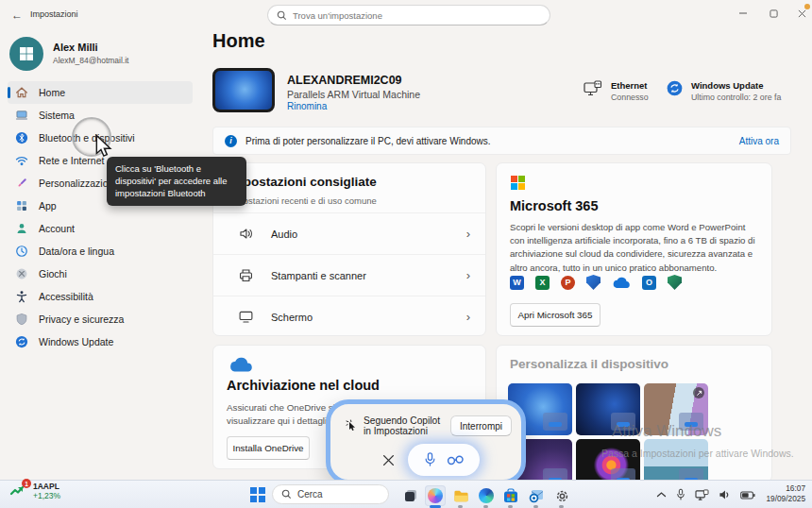  I want to click on clock-icon, so click(22, 251).